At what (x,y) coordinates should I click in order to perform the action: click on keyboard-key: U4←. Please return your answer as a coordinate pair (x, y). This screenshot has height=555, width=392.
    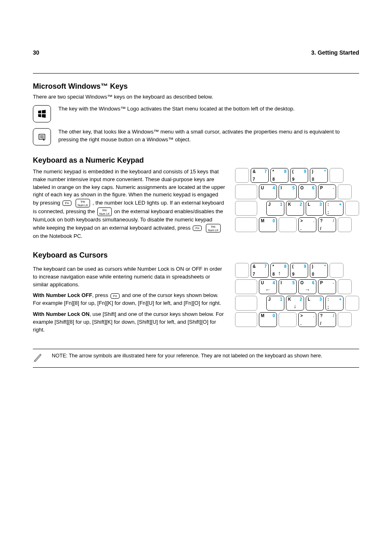
    Looking at the image, I should click on (268, 287).